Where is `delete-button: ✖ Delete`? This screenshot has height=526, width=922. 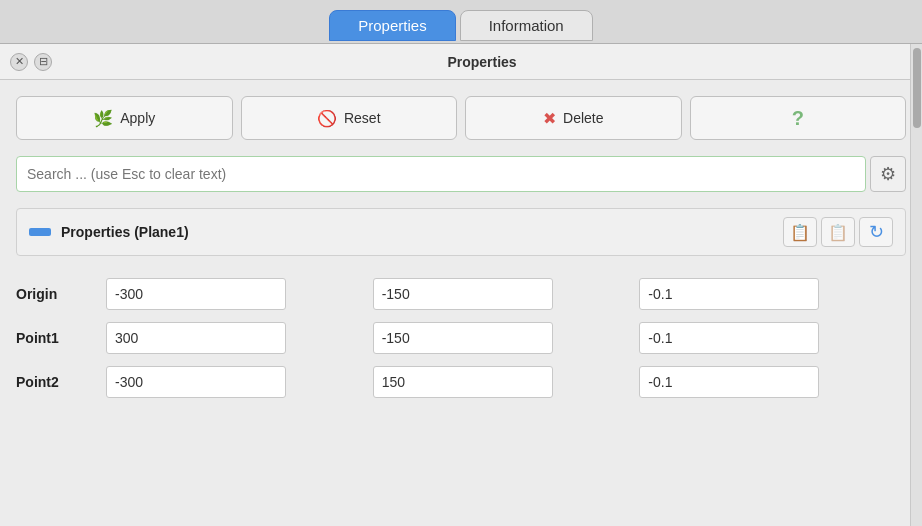 delete-button: ✖ Delete is located at coordinates (574, 118).